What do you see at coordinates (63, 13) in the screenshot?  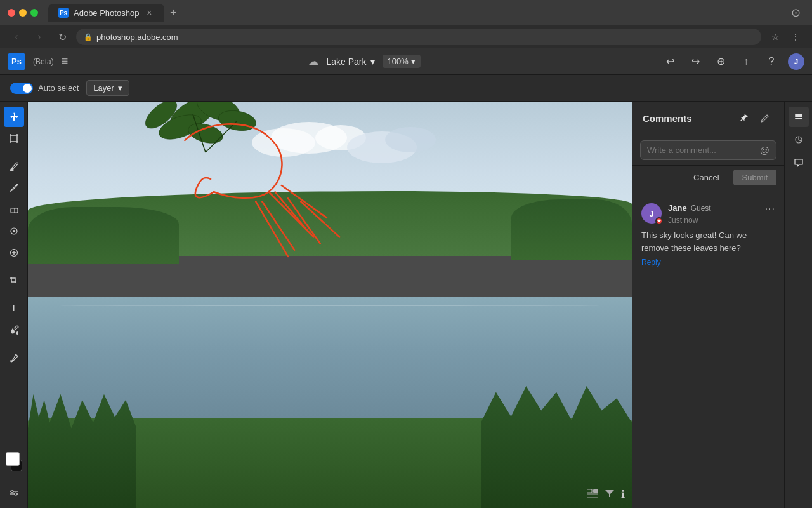 I see `tab-favicon: Ps` at bounding box center [63, 13].